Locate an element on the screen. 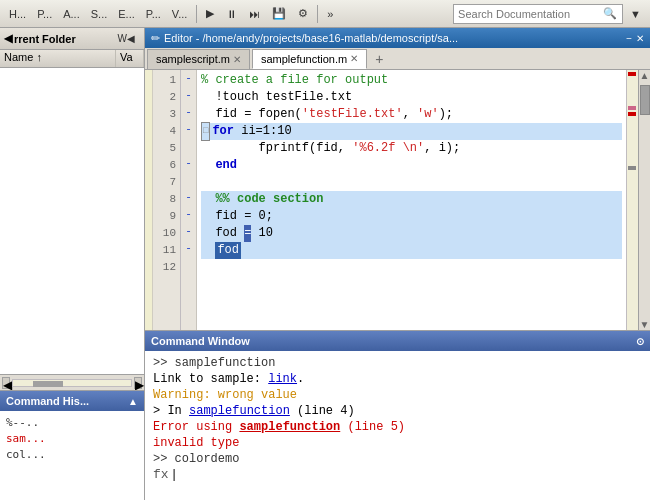  code-line-5: fprintf(fid, '%6.2f \n', i); is located at coordinates (412, 148).